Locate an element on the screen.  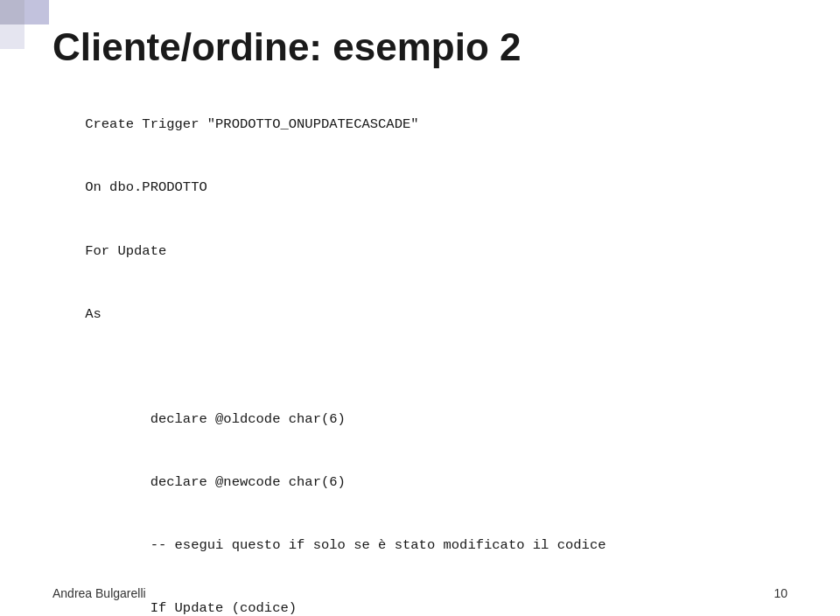
code-line-4: As is located at coordinates (93, 314).